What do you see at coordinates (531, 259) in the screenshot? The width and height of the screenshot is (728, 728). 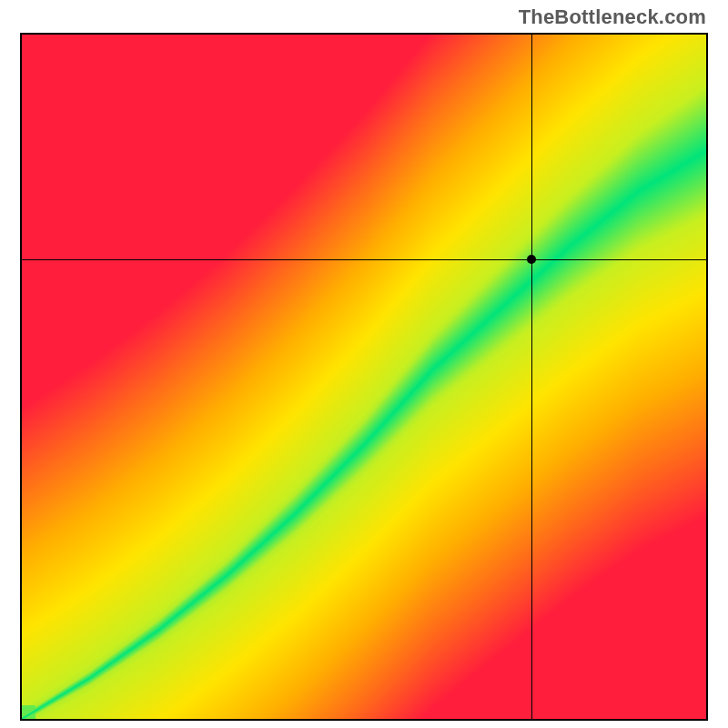 I see `marker-dot` at bounding box center [531, 259].